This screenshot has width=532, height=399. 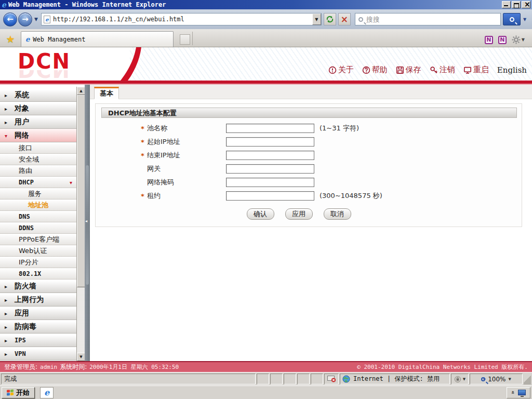 What do you see at coordinates (460, 379) in the screenshot?
I see `protected-mode-pane: ▼` at bounding box center [460, 379].